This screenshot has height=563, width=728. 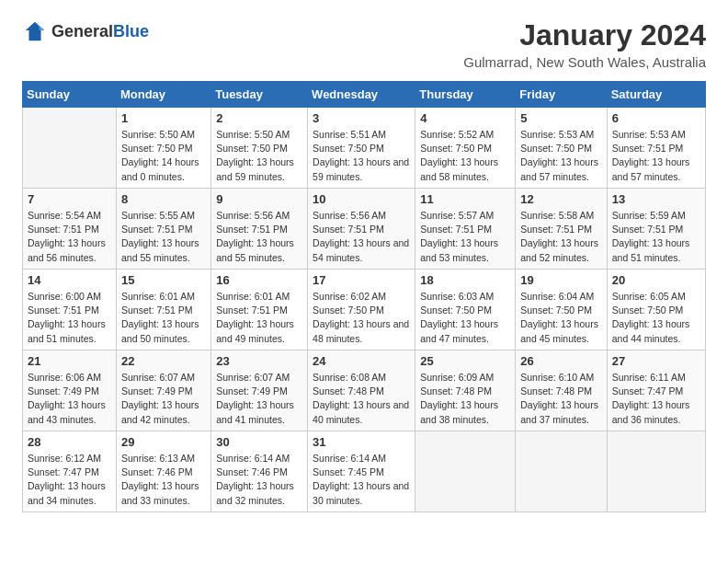 I want to click on day-info: Sunrise: 5:53 AMSunset: 7:50 PMDaylight:…, so click(x=561, y=156).